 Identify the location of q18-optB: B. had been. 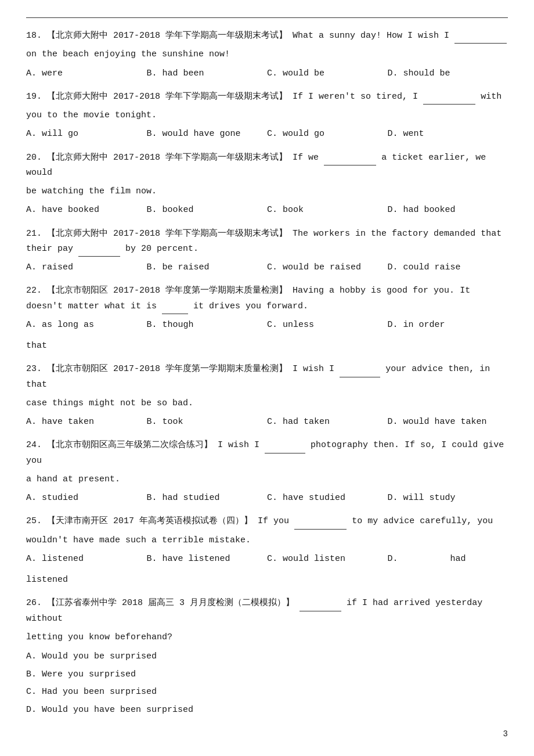
(207, 74).